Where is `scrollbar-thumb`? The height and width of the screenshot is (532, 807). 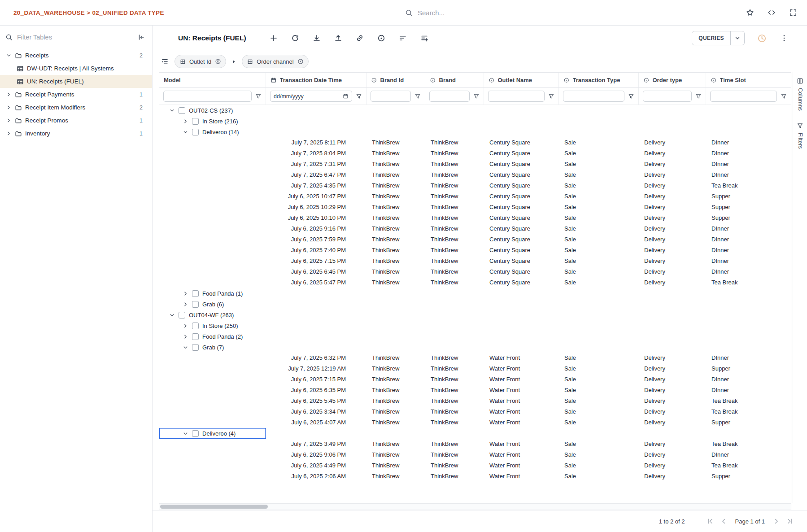
scrollbar-thumb is located at coordinates (214, 507).